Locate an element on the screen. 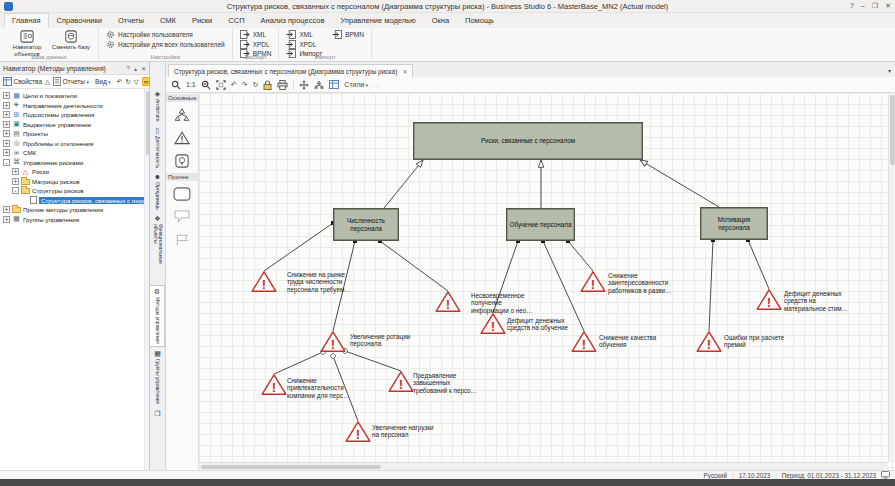 The image size is (895, 486). diagram-node: Обучение персонала is located at coordinates (540, 224).